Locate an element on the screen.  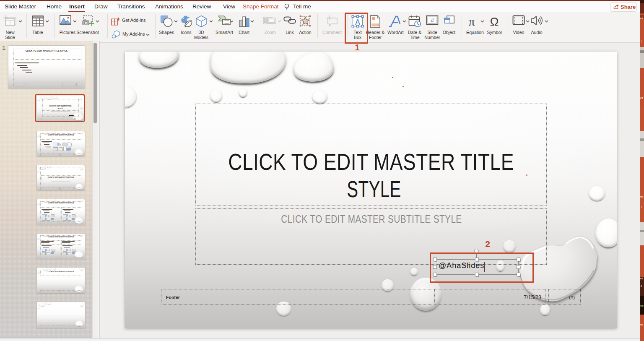
svg-text: Ω is located at coordinates (495, 21).